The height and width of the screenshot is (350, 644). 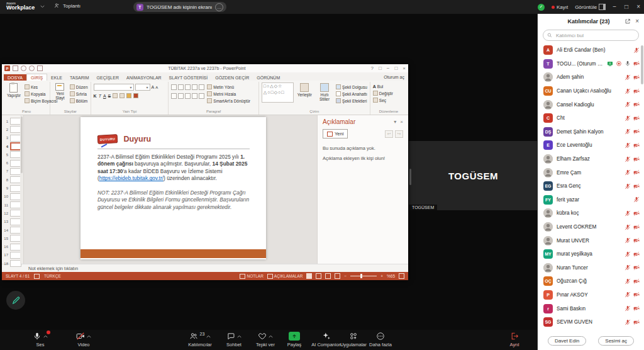 I want to click on screen-share-pill: T TOGÜSEM adlı kişinin ekranı …, so click(x=180, y=7).